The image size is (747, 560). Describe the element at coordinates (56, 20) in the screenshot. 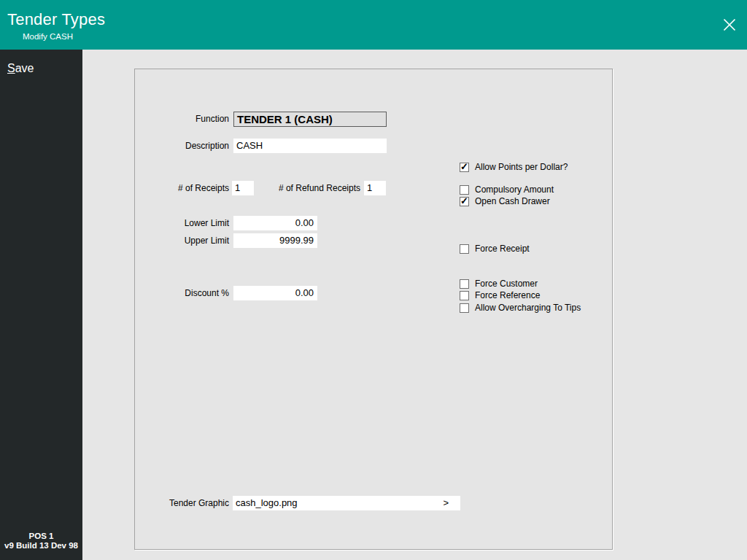

I see `page-title: Tender Types` at that location.